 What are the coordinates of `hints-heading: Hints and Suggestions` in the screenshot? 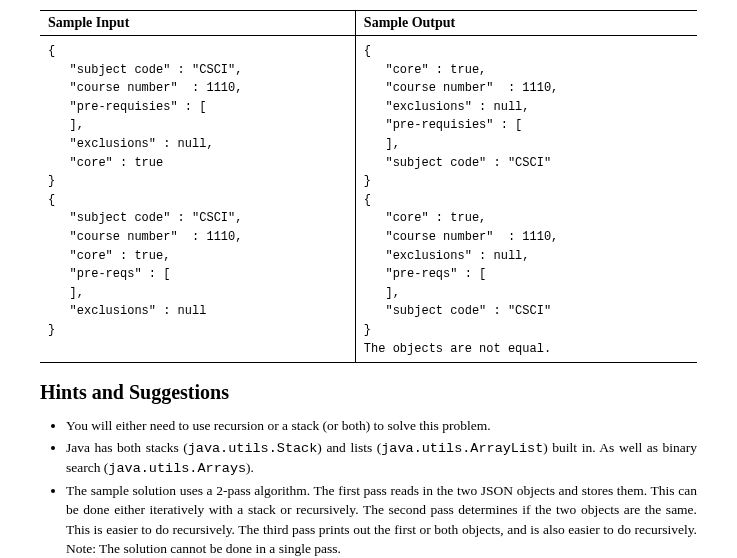 It's located at (368, 392).